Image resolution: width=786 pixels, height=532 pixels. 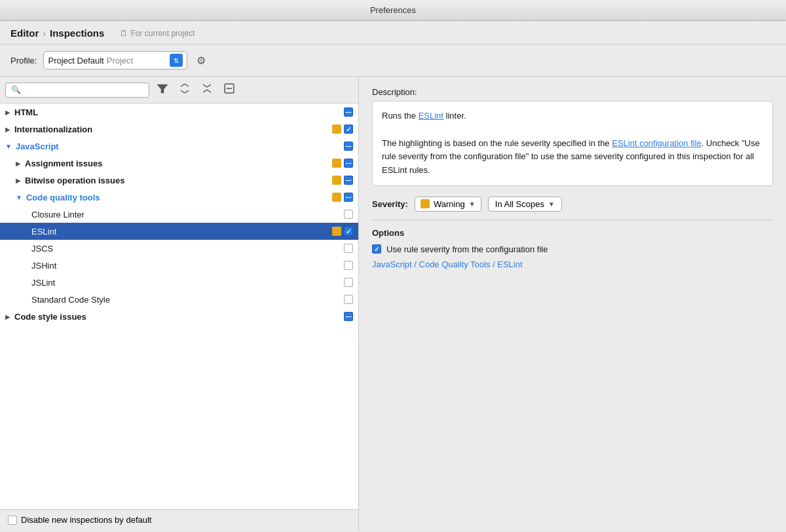 I want to click on search-toolbar: 🔍, so click(x=179, y=90).